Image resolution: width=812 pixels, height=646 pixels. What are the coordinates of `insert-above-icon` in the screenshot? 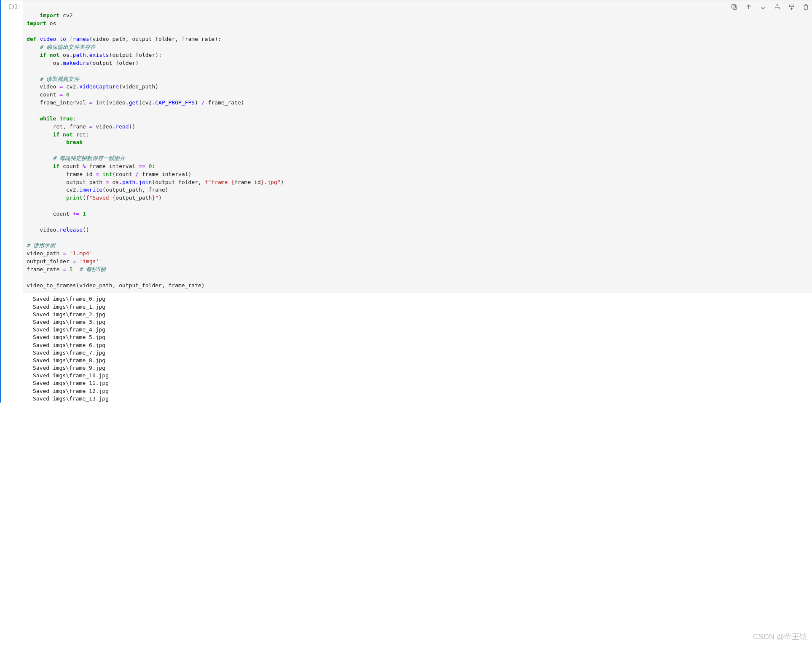 It's located at (777, 7).